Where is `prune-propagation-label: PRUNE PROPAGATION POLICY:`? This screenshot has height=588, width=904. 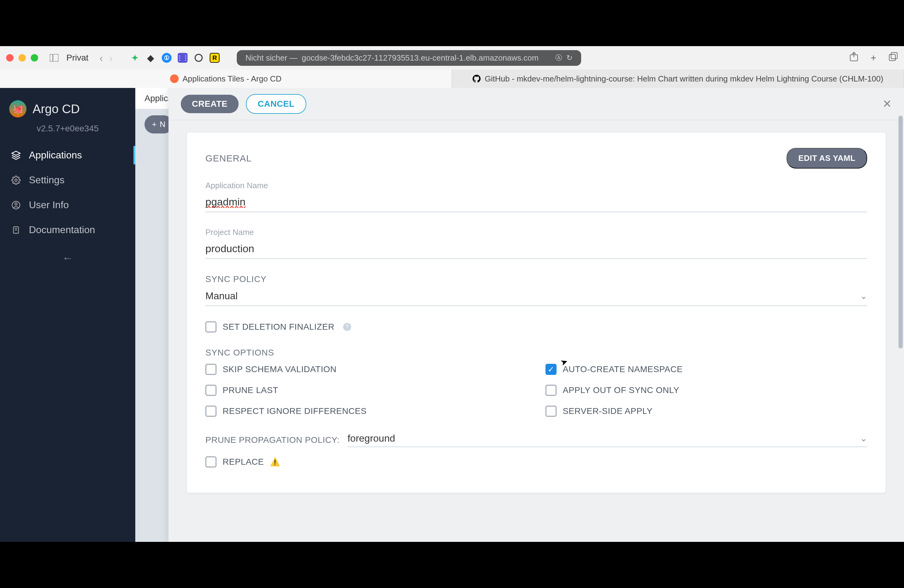 prune-propagation-label: PRUNE PROPAGATION POLICY: is located at coordinates (273, 440).